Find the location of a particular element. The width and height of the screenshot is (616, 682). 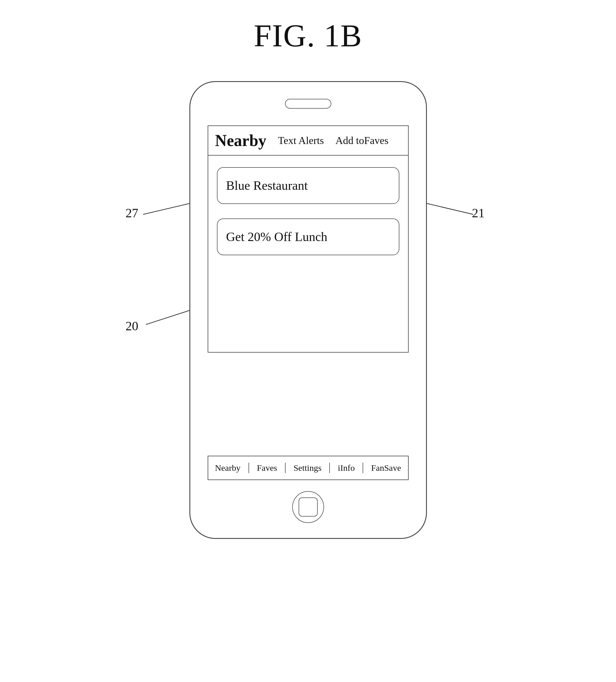

blue-restaurant-button: Blue Restaurant is located at coordinates (308, 185).